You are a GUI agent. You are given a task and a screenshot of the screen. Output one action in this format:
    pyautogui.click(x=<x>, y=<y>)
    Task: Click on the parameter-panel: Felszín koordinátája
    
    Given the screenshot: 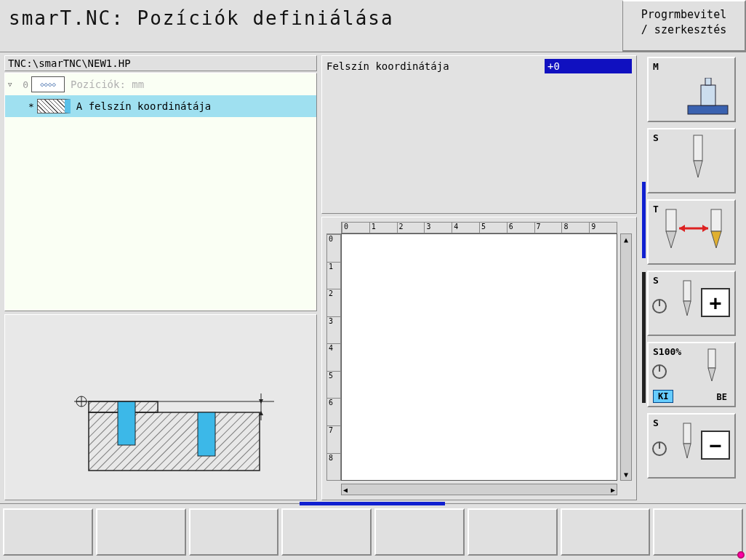 What is the action you would take?
    pyautogui.click(x=479, y=135)
    